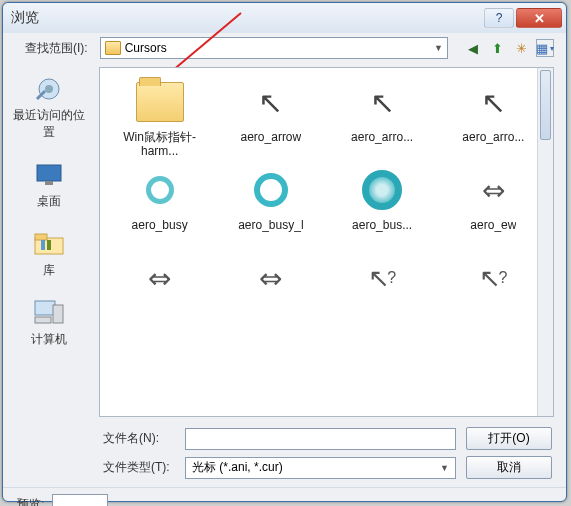 The height and width of the screenshot is (506, 571). Describe the element at coordinates (30, 500) in the screenshot. I see `preview-label: 预览:` at that location.